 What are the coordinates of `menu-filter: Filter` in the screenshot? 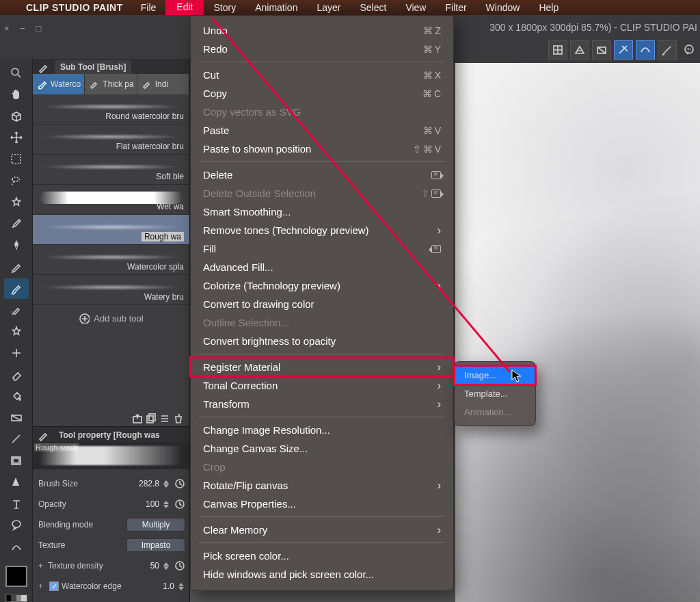 It's located at (455, 8).